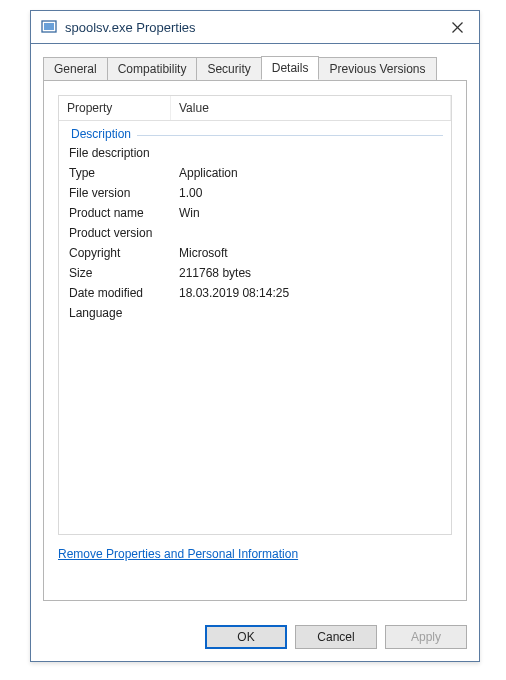 The image size is (506, 680). I want to click on cancel-button: Cancel, so click(336, 637).